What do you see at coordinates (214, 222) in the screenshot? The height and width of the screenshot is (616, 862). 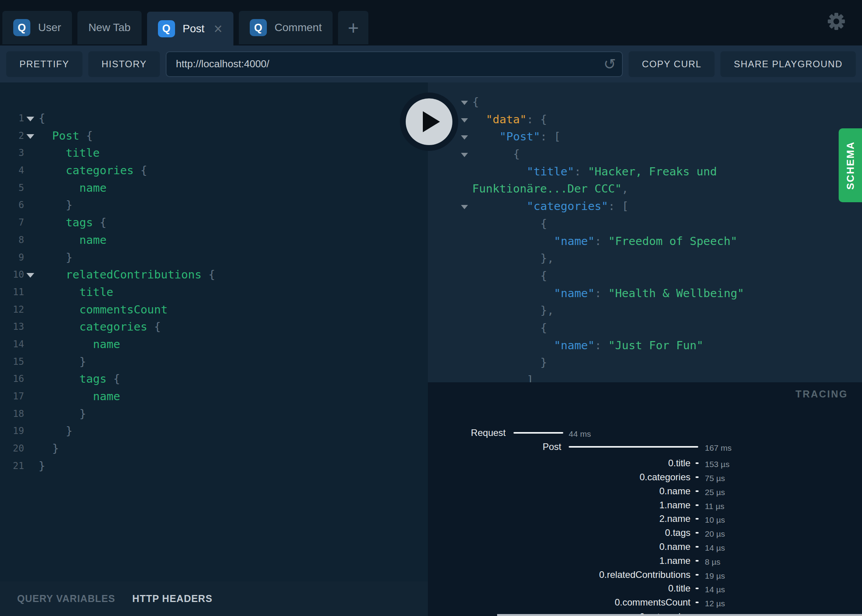 I see `query-line: 7tags {` at bounding box center [214, 222].